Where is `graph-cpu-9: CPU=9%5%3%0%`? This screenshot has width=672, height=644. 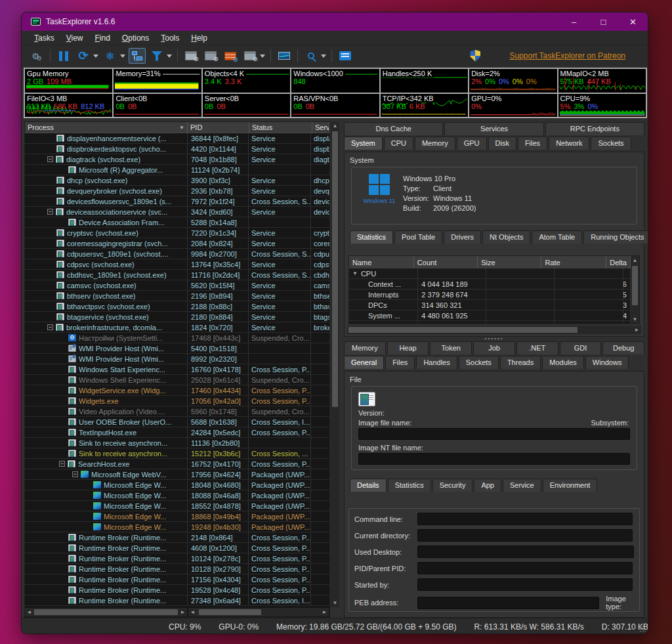
graph-cpu-9: CPU=9%5%3%0% is located at coordinates (602, 106).